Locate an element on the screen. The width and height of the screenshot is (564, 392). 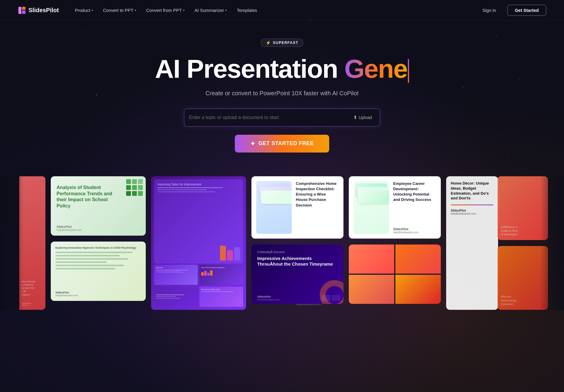
nav-item-product: Product ▾ is located at coordinates (84, 10).